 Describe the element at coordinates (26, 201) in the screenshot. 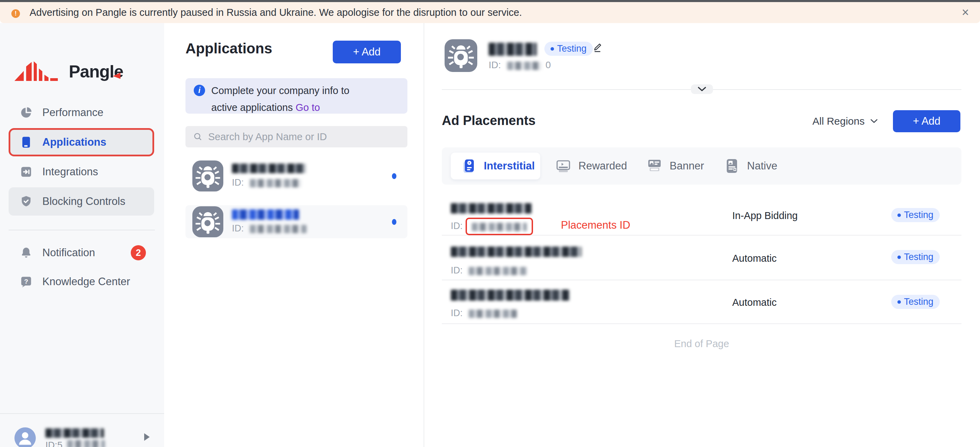

I see `shield-check-icon` at that location.